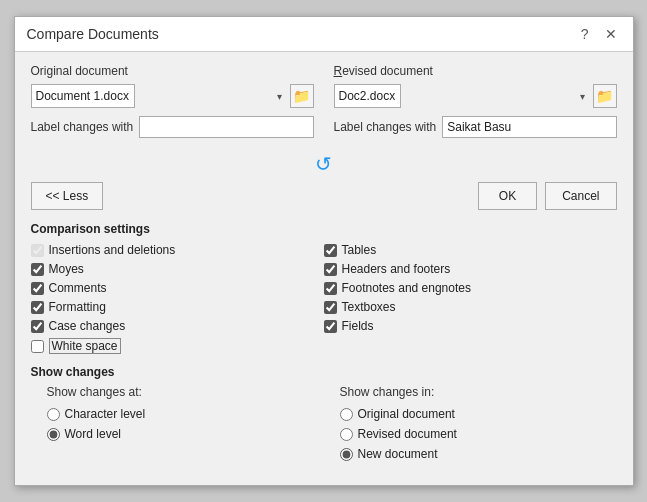 Image resolution: width=647 pixels, height=502 pixels. What do you see at coordinates (172, 96) in the screenshot?
I see `original-dropdown-row: Document 1.docx 📁` at bounding box center [172, 96].